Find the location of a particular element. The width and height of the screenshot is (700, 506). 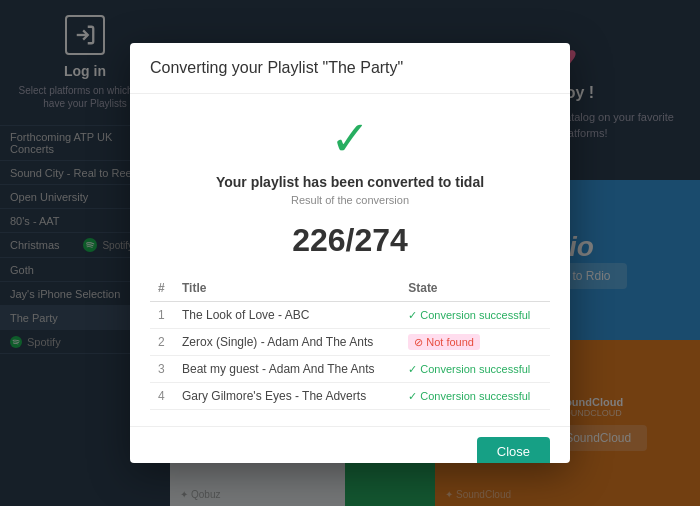

col-num: # is located at coordinates (162, 288).